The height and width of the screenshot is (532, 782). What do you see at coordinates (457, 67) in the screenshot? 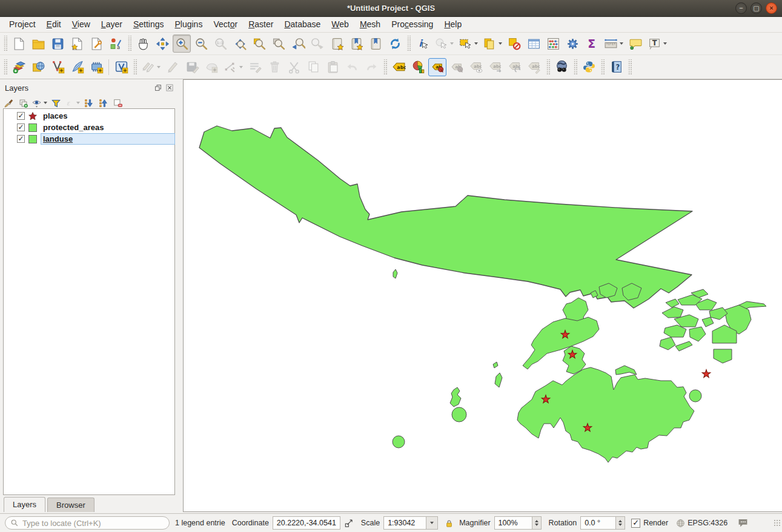
I see `pin-unpin-labels-button` at bounding box center [457, 67].